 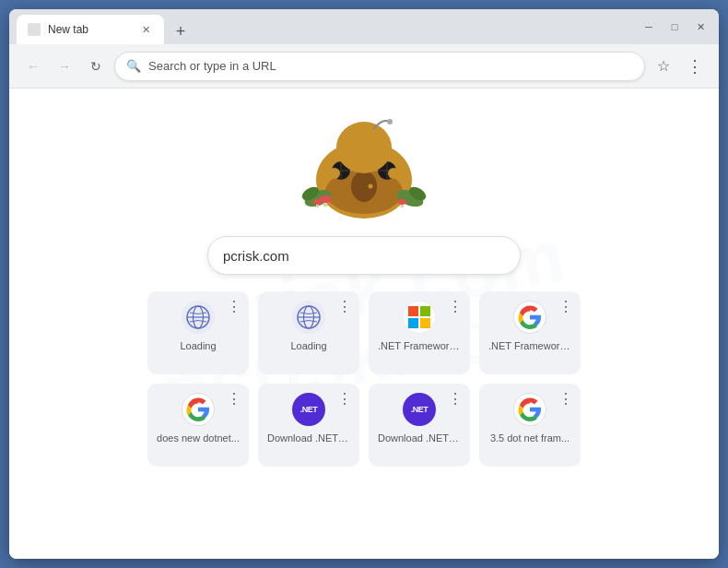 I want to click on bookmark-button: ☆, so click(x=663, y=66).